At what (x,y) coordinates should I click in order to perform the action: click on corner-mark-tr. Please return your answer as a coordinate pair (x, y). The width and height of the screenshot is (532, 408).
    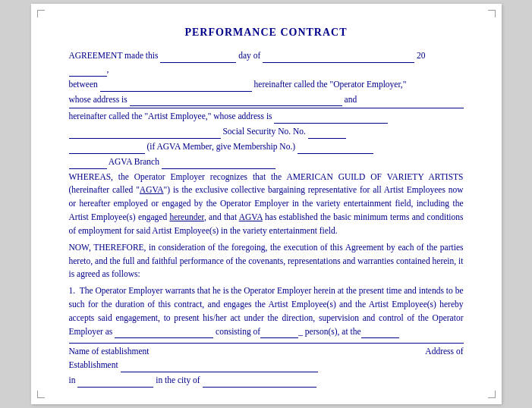
    Looking at the image, I should click on (492, 14).